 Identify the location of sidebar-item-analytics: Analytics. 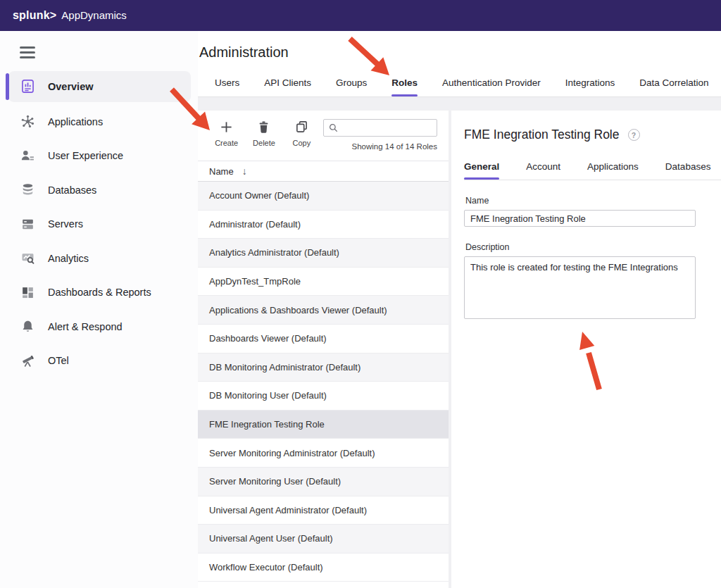
(99, 259).